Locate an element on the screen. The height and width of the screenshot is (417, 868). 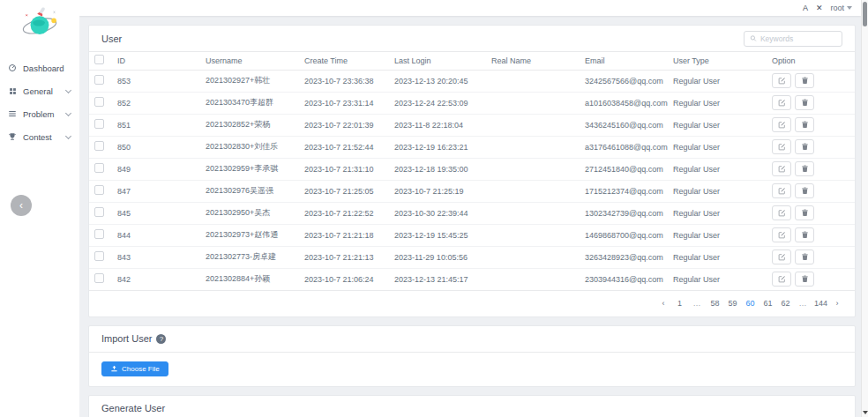
user-menu: root is located at coordinates (842, 8).